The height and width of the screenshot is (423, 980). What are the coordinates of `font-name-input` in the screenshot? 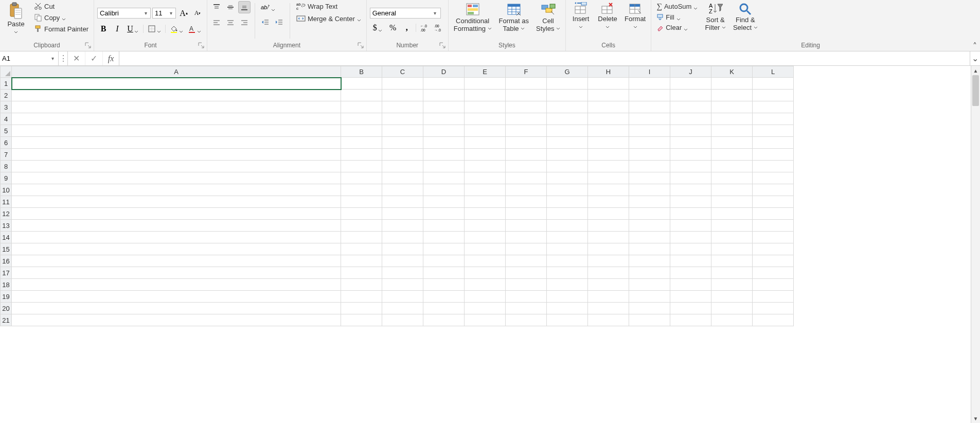 It's located at (120, 13).